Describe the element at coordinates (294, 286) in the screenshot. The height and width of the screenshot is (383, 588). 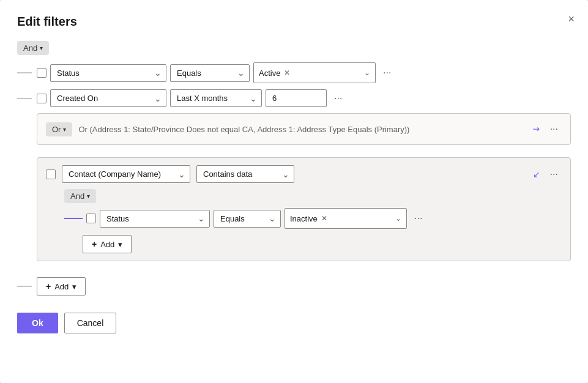
I see `bottom-add-row: + Add ▾` at that location.